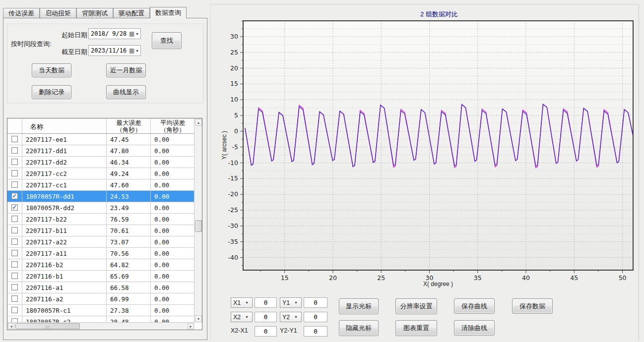  I want to click on x2-cursor-select: X2▼, so click(242, 317).